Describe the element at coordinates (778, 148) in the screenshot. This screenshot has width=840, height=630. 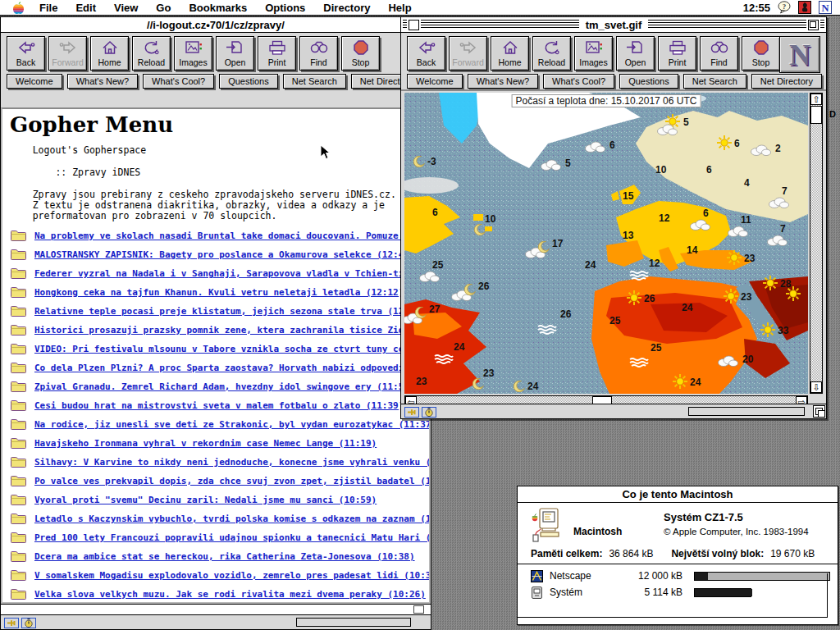
I see `temperature-label: 2` at that location.